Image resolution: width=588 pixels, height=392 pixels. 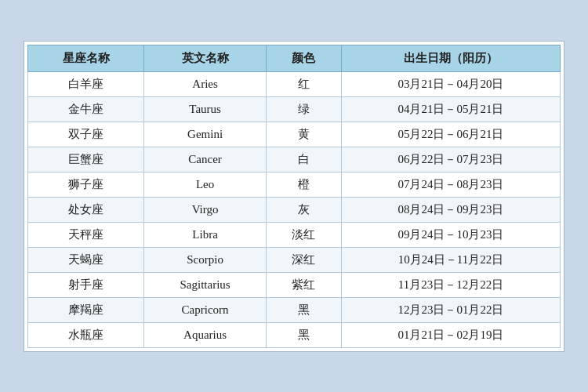 I want to click on table-cell-9-0: 摩羯座, so click(x=86, y=310).